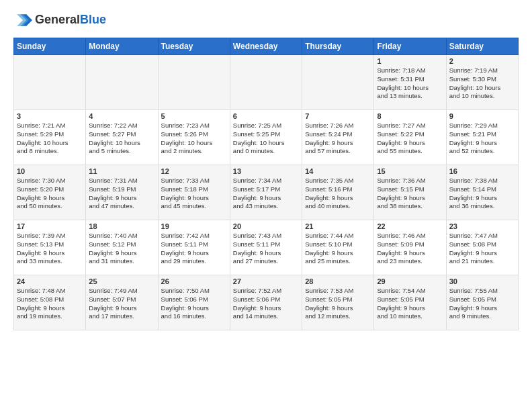 The image size is (532, 411). Describe the element at coordinates (122, 281) in the screenshot. I see `day-number: 25` at that location.